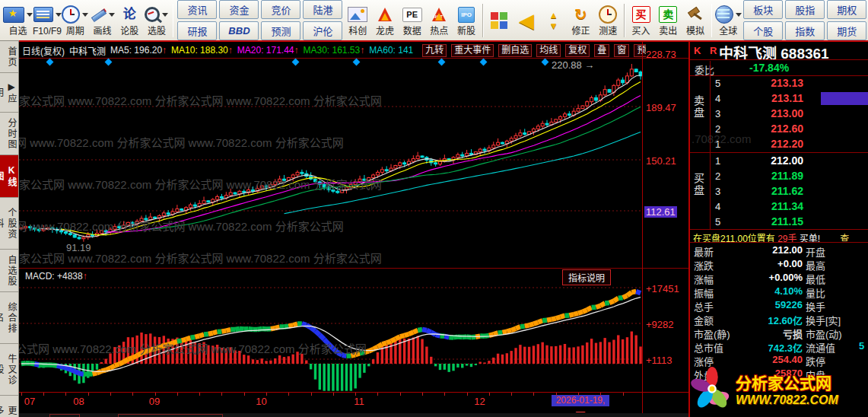 The height and width of the screenshot is (417, 868). What do you see at coordinates (358, 14) in the screenshot?
I see `picture-icon` at bounding box center [358, 14].